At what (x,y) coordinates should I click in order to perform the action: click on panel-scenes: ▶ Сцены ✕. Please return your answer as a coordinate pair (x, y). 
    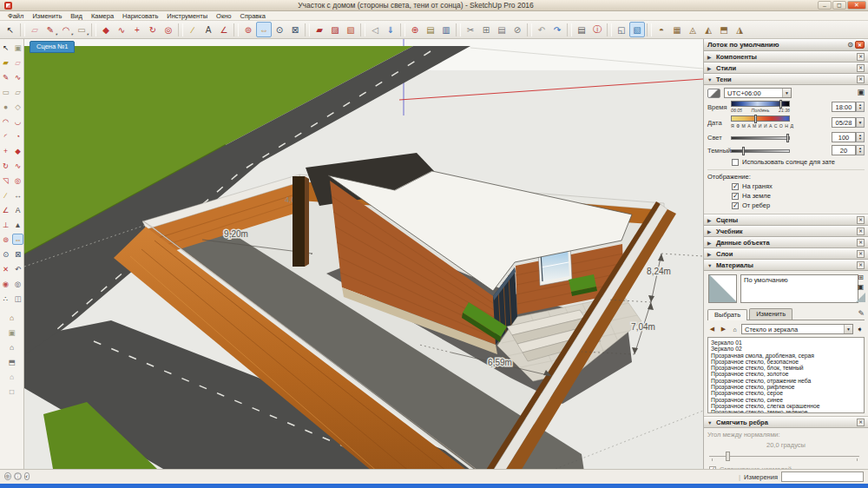
    Looking at the image, I should click on (786, 221).